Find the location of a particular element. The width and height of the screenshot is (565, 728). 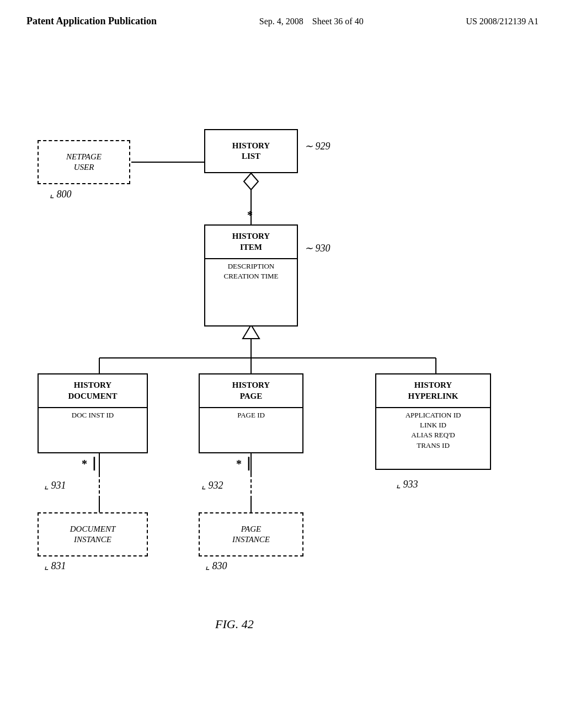

history-hyperlink-title: HISTORYHYPERLINK is located at coordinates (433, 390).